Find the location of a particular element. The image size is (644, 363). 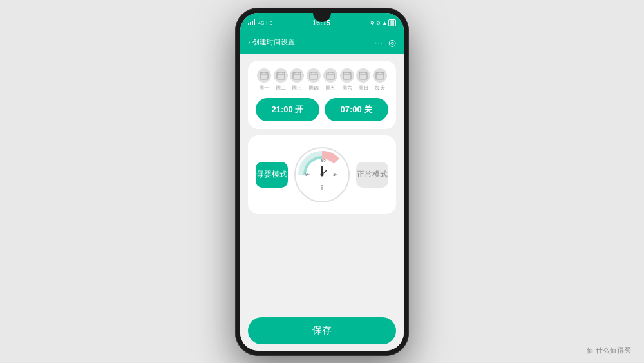

off-time-button: 07:00 关 is located at coordinates (357, 110).